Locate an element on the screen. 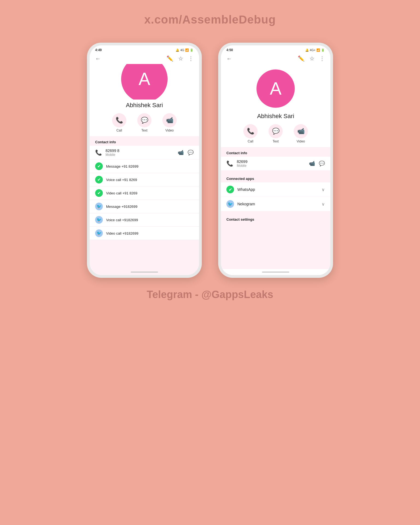 This screenshot has height=525, width=420. text-icon-1: 💬 is located at coordinates (144, 120).